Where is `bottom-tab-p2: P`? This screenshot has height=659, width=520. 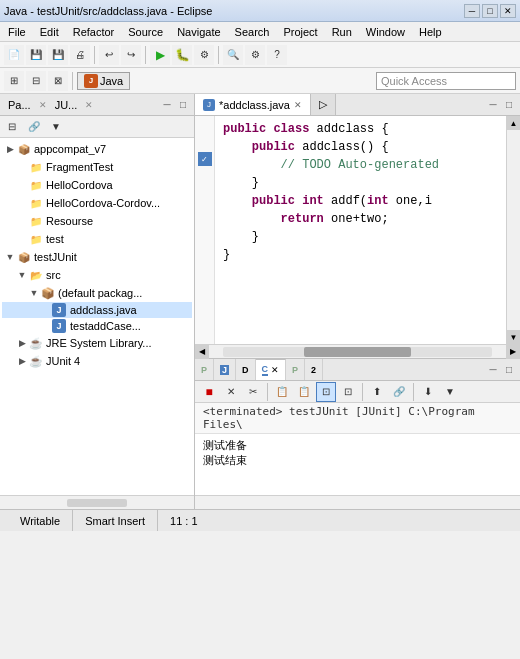
bottom-tab-p2: P is located at coordinates (296, 370).